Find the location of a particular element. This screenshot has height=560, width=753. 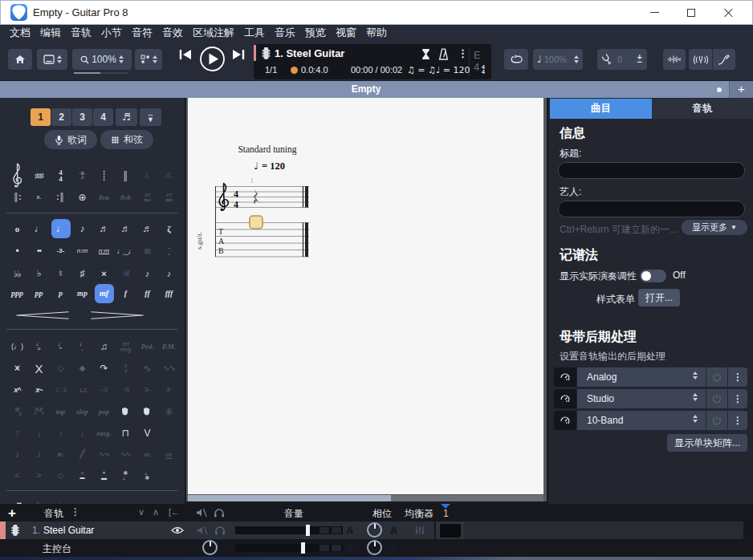

legato-slide-icon: 1⌒3 is located at coordinates (61, 390).